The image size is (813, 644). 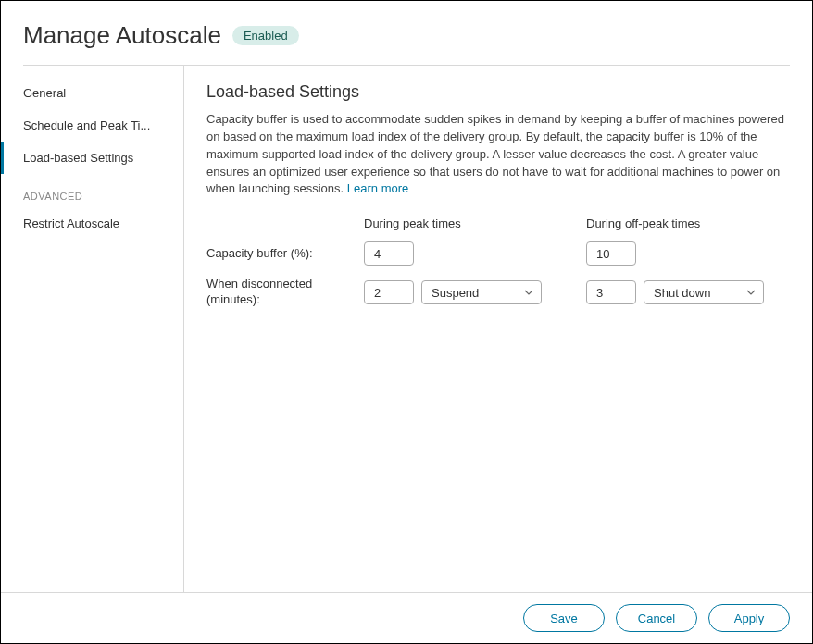 What do you see at coordinates (378, 189) in the screenshot?
I see `learn-more-link: Learn more` at bounding box center [378, 189].